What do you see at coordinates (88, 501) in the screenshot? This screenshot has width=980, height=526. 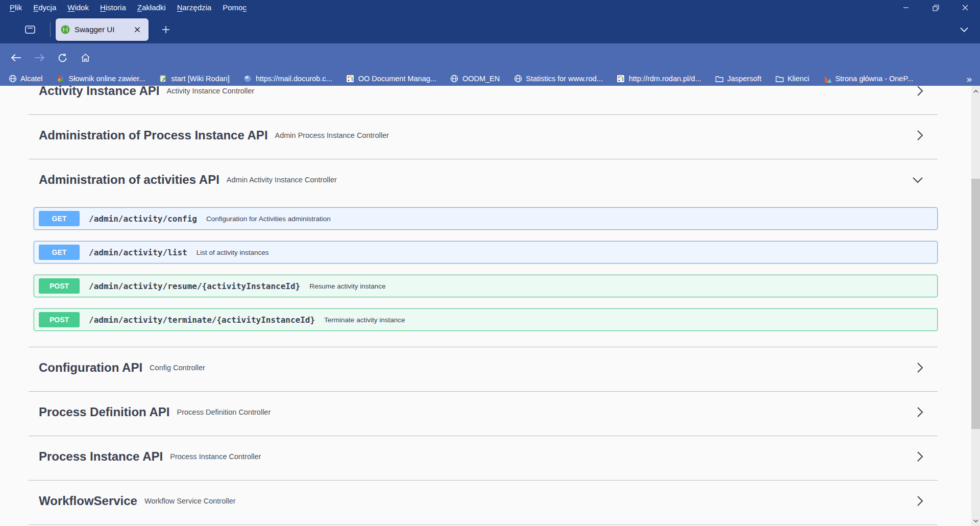 I see `section-title: WorkflowService` at bounding box center [88, 501].